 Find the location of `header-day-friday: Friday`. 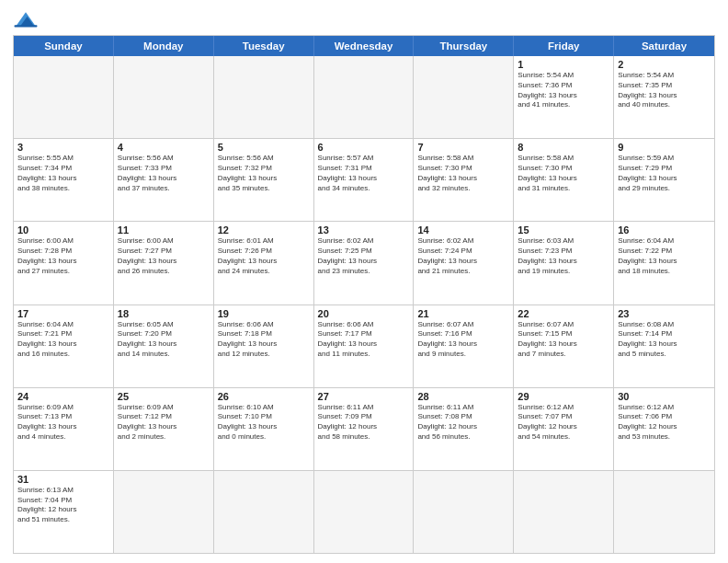

header-day-friday: Friday is located at coordinates (564, 46).